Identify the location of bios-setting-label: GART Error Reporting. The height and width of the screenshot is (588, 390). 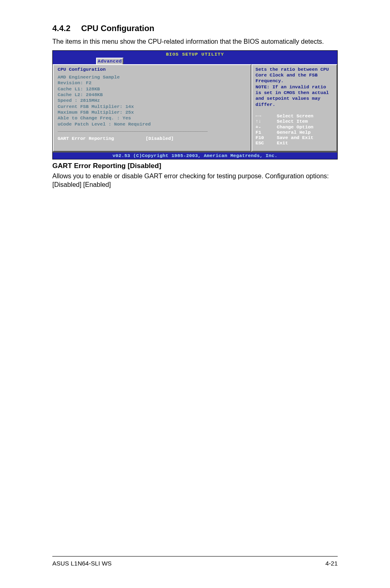
(101, 138).